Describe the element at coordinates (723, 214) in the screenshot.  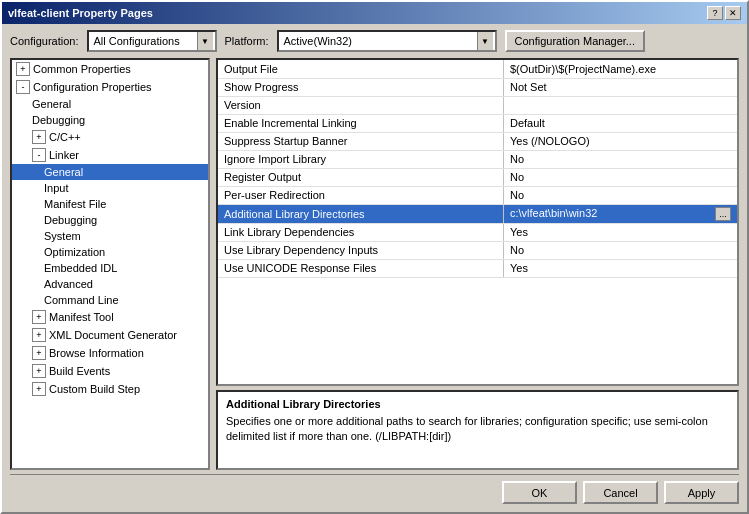
I see `browse-button: ...` at that location.